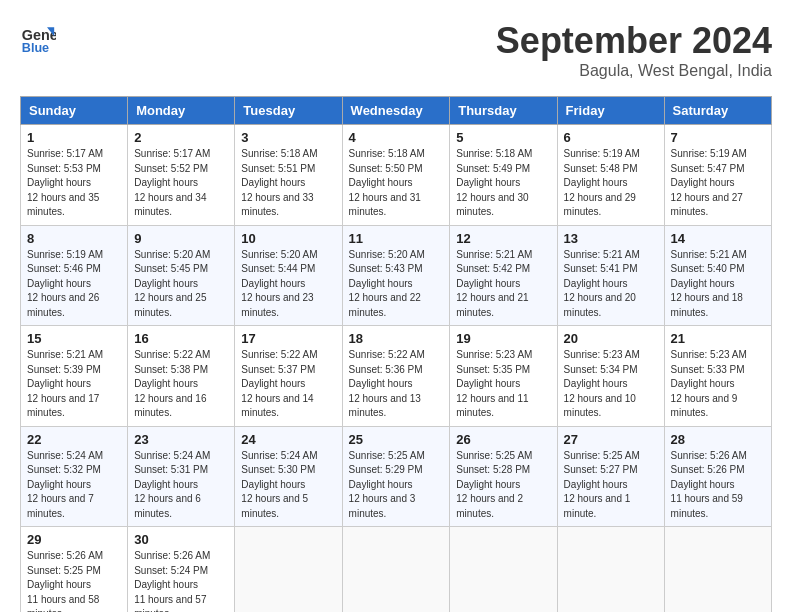 The width and height of the screenshot is (792, 612). What do you see at coordinates (602, 484) in the screenshot?
I see `day-info: Sunrise: 5:25 AMSunset: 5:27 PMDaylight …` at bounding box center [602, 484].